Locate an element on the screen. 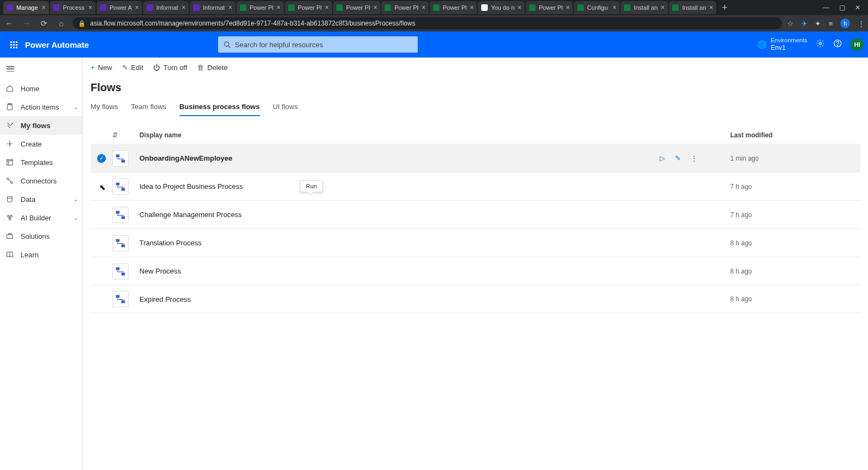  edit-button: ✎ Edit is located at coordinates (132, 67).